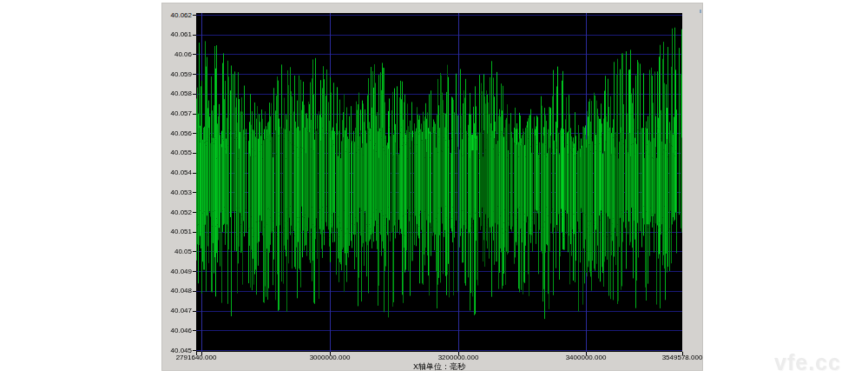  Describe the element at coordinates (177, 330) in the screenshot. I see `y-tick-label: 40.046` at that location.